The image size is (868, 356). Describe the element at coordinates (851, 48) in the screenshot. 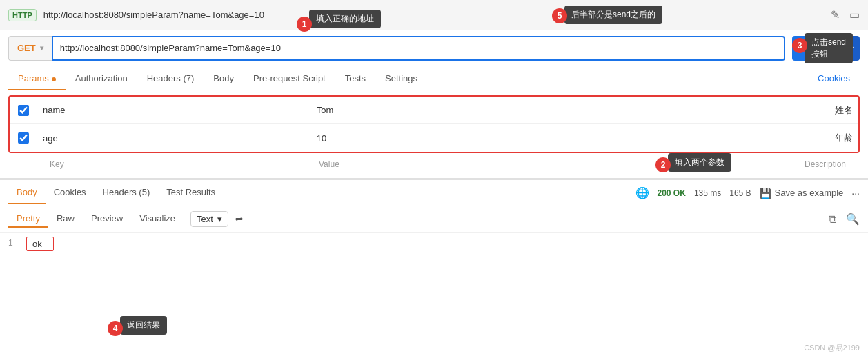

I see `send-dropdown-button: ▾` at that location.